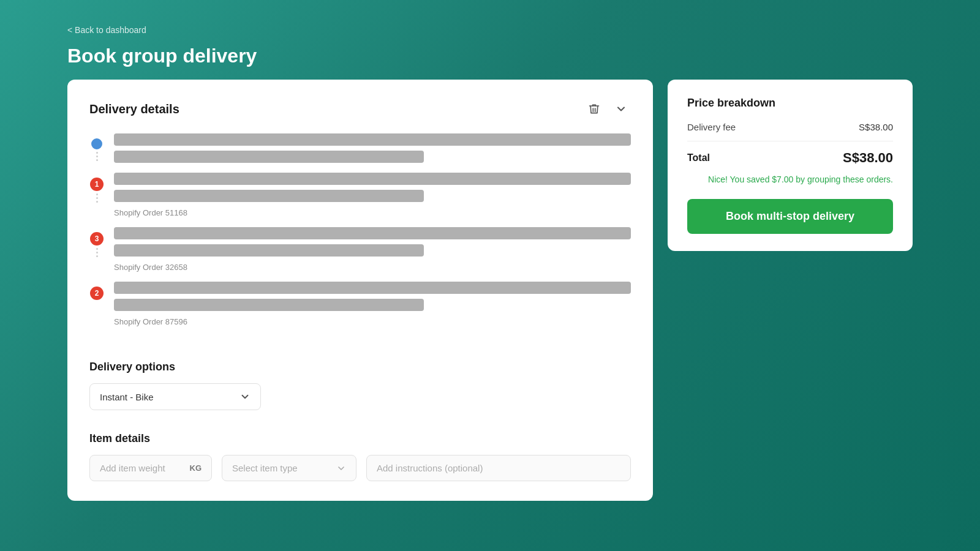 The width and height of the screenshot is (980, 551). What do you see at coordinates (360, 151) in the screenshot?
I see `stop-origin` at bounding box center [360, 151].